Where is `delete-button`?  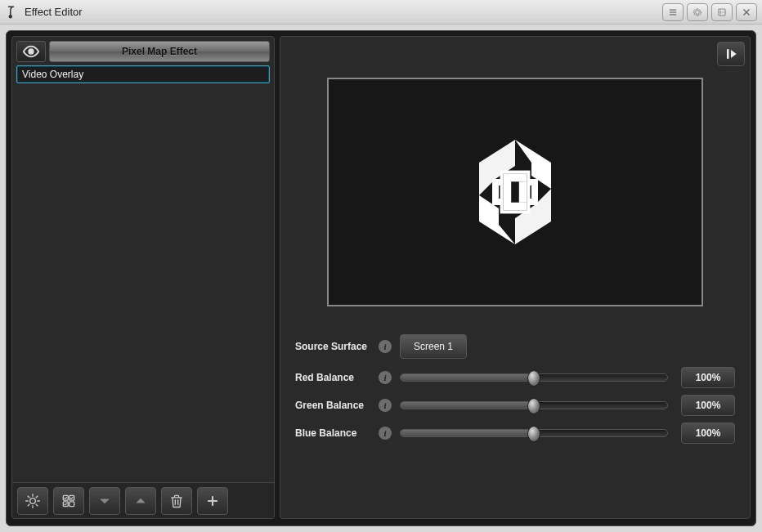
delete-button is located at coordinates (177, 501).